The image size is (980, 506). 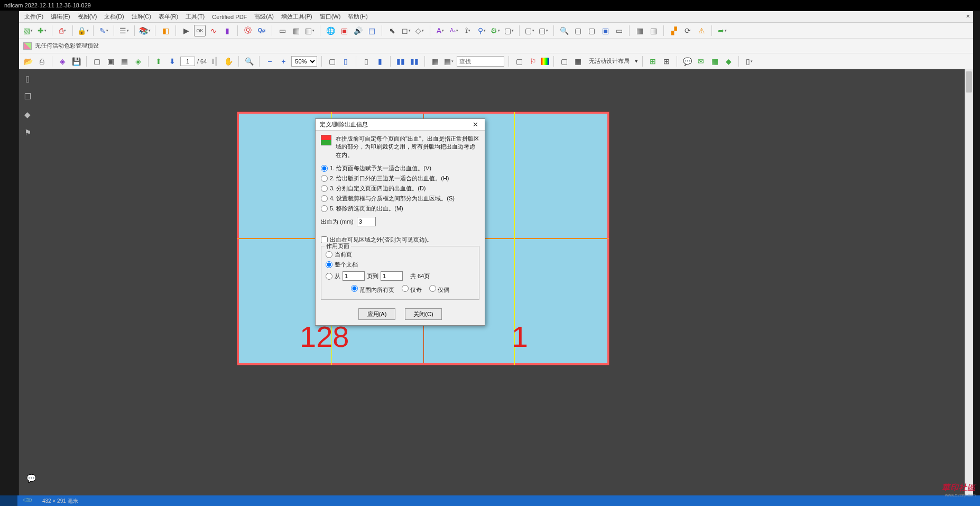 I want to click on close-button: 关闭(C), so click(x=423, y=314).